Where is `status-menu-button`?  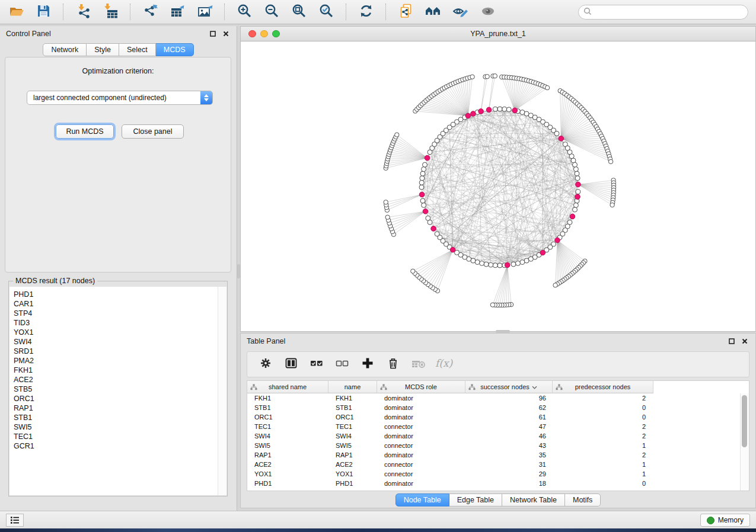 status-menu-button is located at coordinates (15, 520).